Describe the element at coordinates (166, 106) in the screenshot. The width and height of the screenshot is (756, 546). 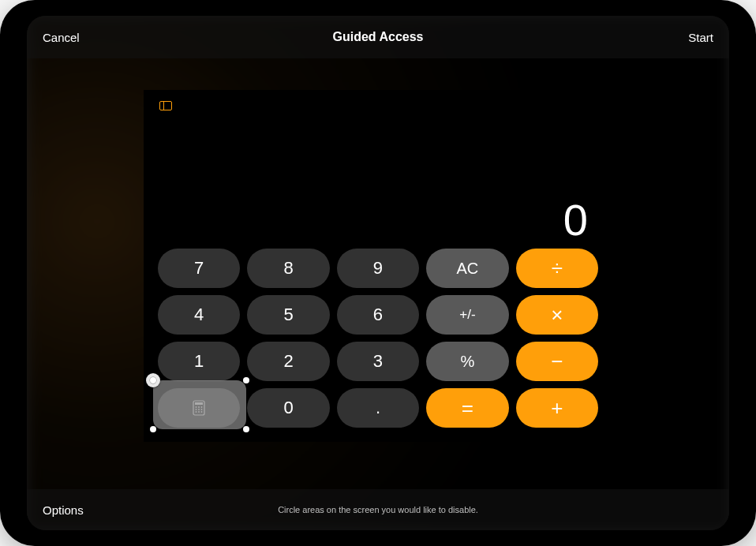
I see `sidebar-toggle-icon` at that location.